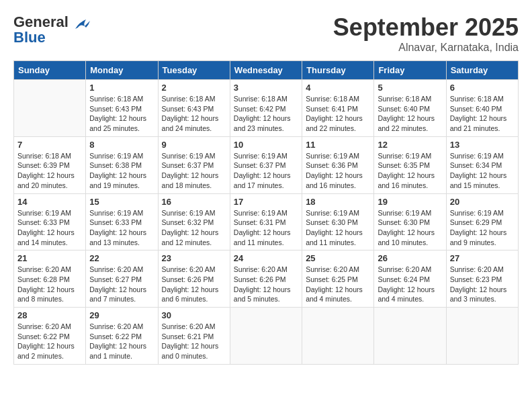 This screenshot has width=532, height=411. What do you see at coordinates (410, 87) in the screenshot?
I see `day-number: 5` at bounding box center [410, 87].